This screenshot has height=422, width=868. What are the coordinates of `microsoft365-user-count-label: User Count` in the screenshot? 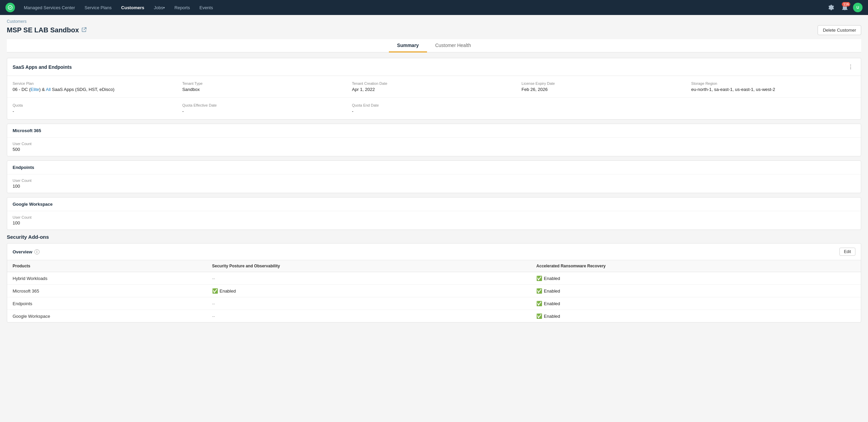 It's located at (434, 144).